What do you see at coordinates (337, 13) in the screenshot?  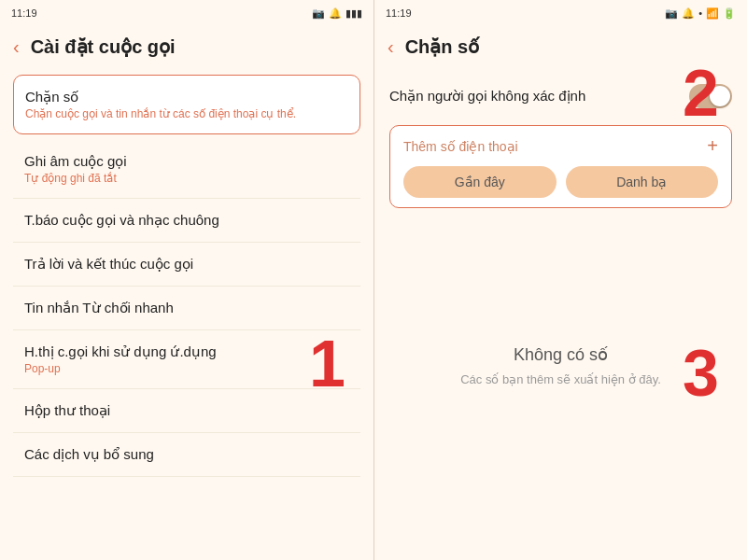 I see `left-status-icons: 📷 🔔 ▮▮▮` at bounding box center [337, 13].